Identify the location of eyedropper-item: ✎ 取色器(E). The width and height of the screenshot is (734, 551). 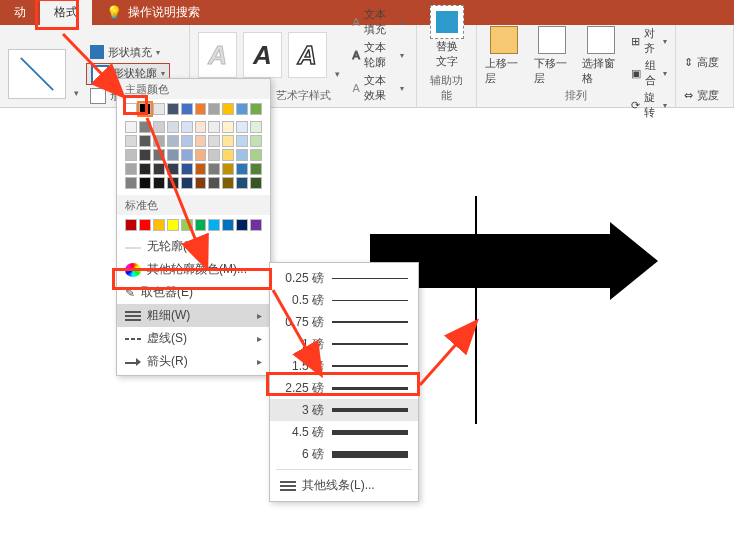
(194, 292).